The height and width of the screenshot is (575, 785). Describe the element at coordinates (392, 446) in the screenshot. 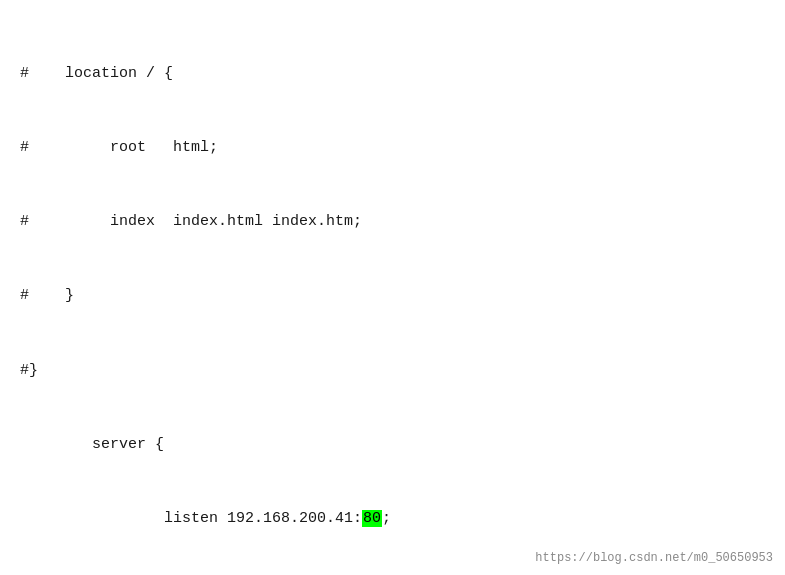

I see `code-line-6: server {` at that location.